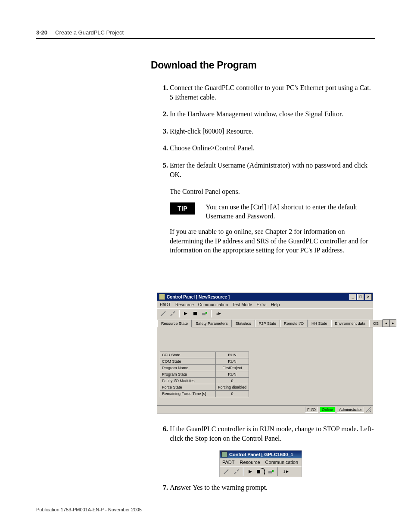 The height and width of the screenshot is (532, 411). Describe the element at coordinates (386, 323) in the screenshot. I see `tabs-scroll-left-icon: ◂` at that location.